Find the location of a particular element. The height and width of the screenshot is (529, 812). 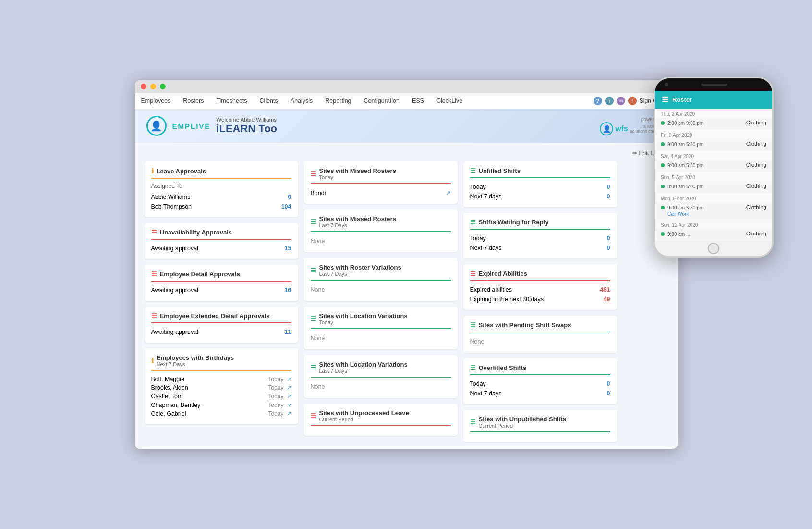

nav-link-ess: ESS is located at coordinates (418, 101).